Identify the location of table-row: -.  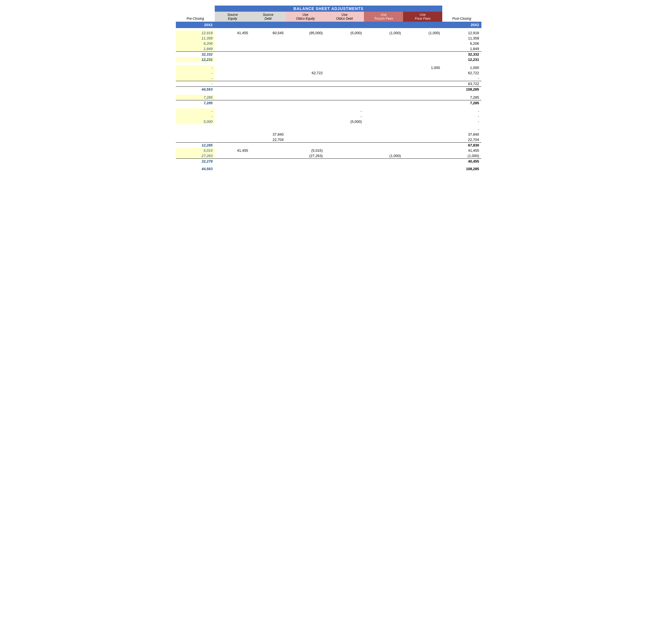
(329, 129).